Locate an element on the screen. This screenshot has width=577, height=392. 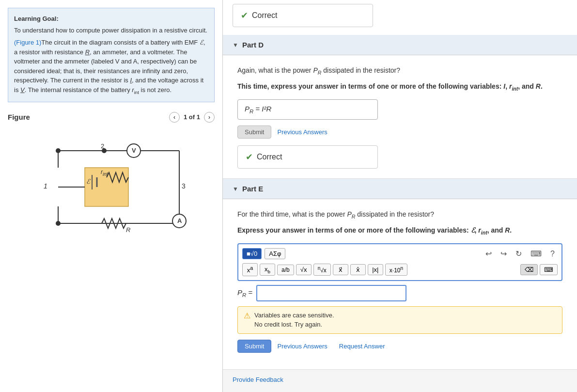
svg-text: V is located at coordinates (134, 150).